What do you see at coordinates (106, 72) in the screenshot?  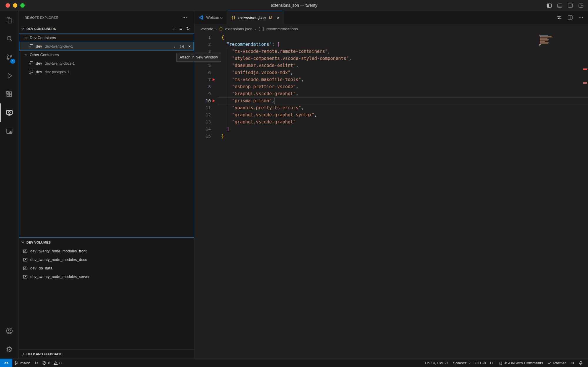 I see `tree-item-dev-postgres-1: dev dev-postgres-1` at bounding box center [106, 72].